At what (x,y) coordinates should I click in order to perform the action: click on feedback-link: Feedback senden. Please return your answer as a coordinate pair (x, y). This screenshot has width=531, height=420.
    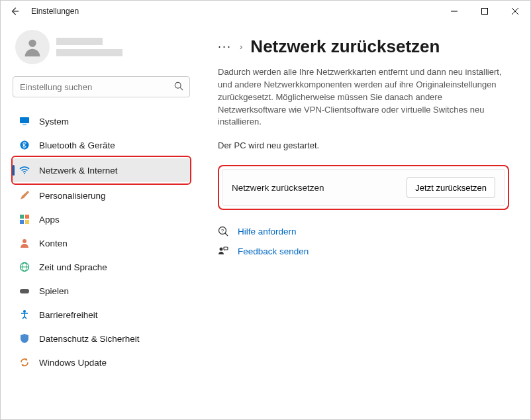
    Looking at the image, I should click on (363, 251).